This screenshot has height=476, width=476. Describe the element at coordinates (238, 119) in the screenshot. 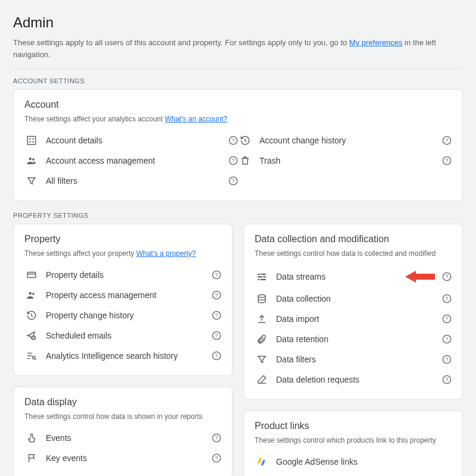

I see `account-card-desc: These settings affect your analytics acc…` at that location.